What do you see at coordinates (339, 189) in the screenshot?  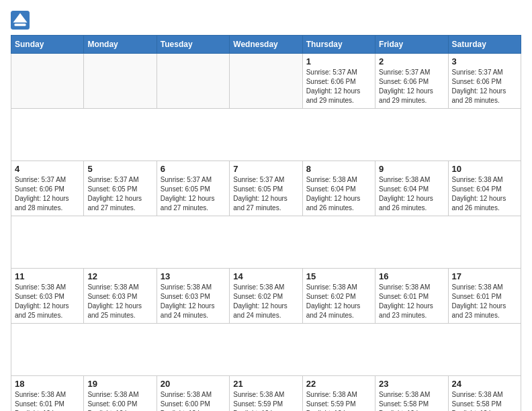 I see `day-cell: 8Sunrise: 5:38 AM Sunset: 6:04 PM Daylig…` at bounding box center [339, 189].